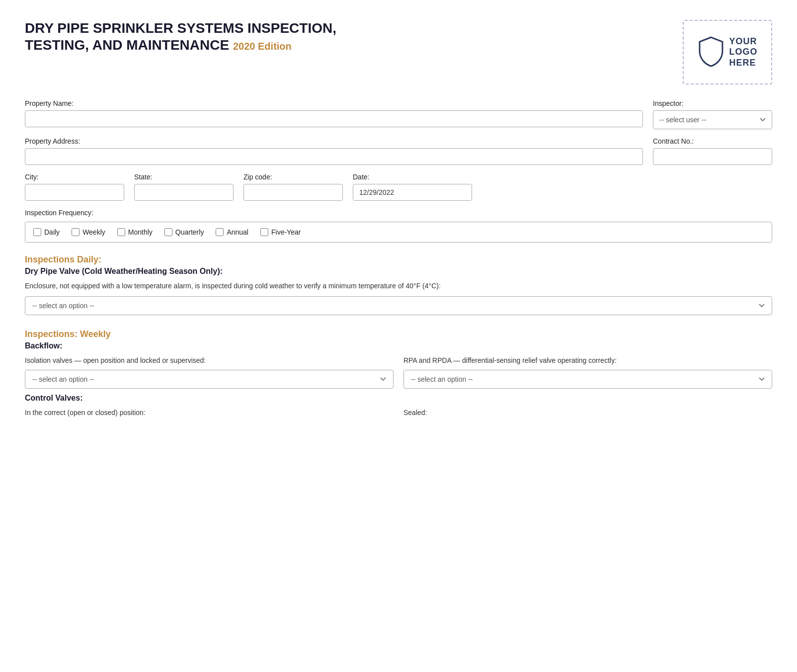 Image resolution: width=797 pixels, height=672 pixels. What do you see at coordinates (190, 232) in the screenshot?
I see `freq-label-quarterly: Quarterly` at bounding box center [190, 232].